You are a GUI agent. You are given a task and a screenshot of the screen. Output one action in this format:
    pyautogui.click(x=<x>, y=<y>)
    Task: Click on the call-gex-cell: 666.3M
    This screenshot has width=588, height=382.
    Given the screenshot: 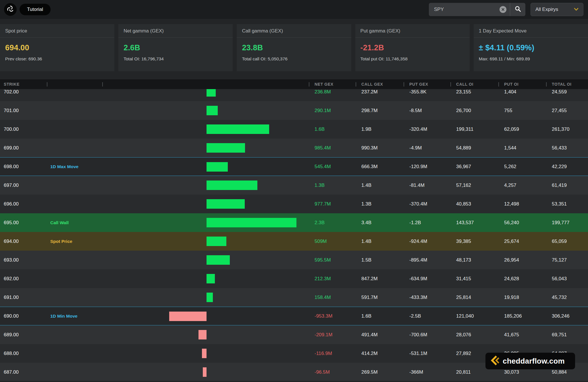 What is the action you would take?
    pyautogui.click(x=380, y=167)
    